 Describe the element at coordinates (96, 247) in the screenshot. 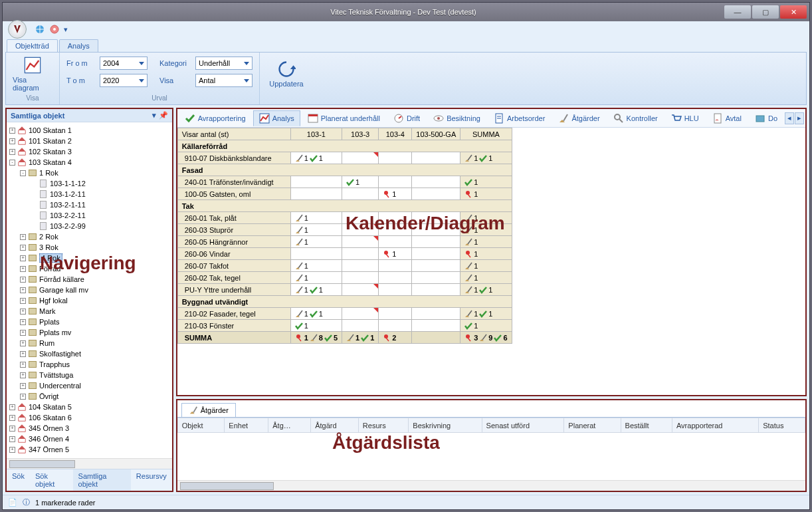

I see `tree-item: +3 Rok` at that location.